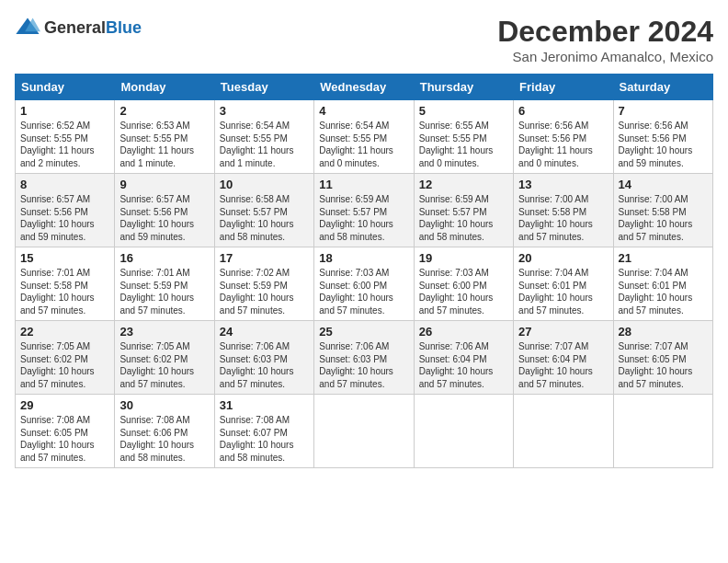 The image size is (728, 563). What do you see at coordinates (463, 87) in the screenshot?
I see `header-thursday: Thursday` at bounding box center [463, 87].